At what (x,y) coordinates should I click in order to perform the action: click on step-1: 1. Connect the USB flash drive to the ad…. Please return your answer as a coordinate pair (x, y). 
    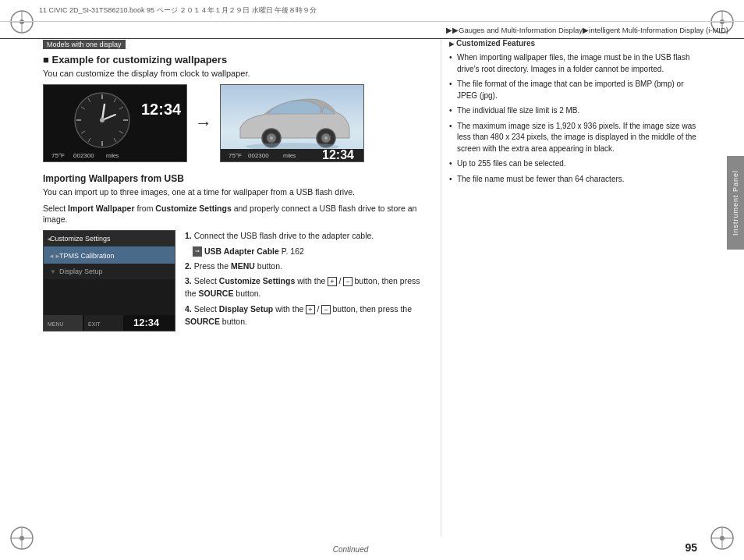
    Looking at the image, I should click on (305, 236).